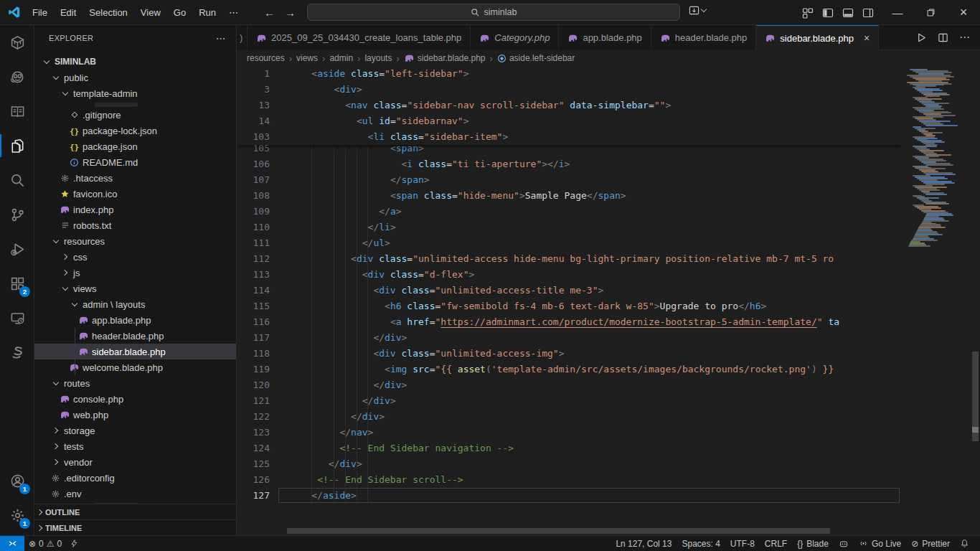 This screenshot has width=980, height=551. I want to click on remote-indicator, so click(12, 544).